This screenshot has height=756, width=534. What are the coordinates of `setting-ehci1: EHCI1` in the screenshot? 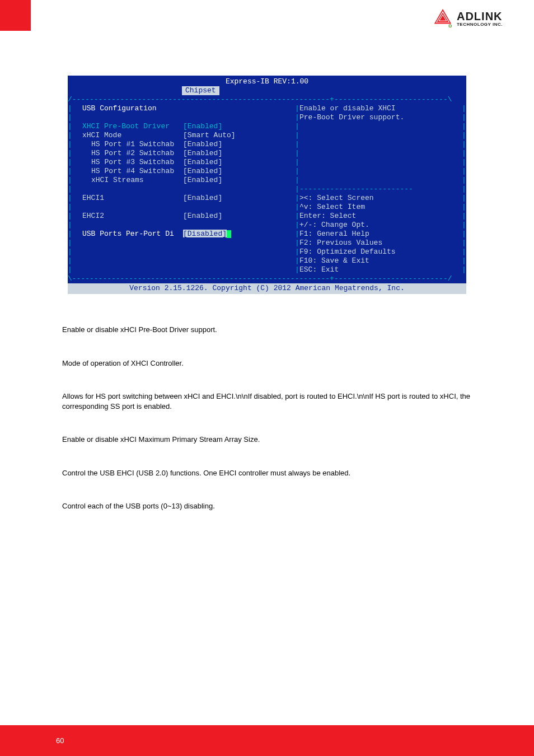 It's located at (128, 198).